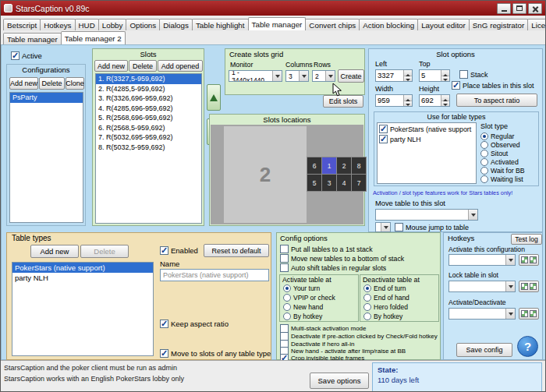 The width and height of the screenshot is (546, 392). What do you see at coordinates (495, 154) in the screenshot?
I see `slot-type-sitout-radio: Sitout` at bounding box center [495, 154].